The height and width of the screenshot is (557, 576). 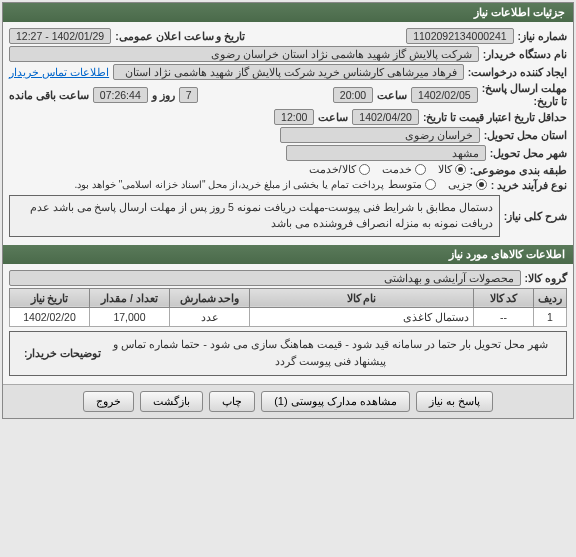 I want to click on need-number-value: 1102092134000241, so click(x=460, y=36).